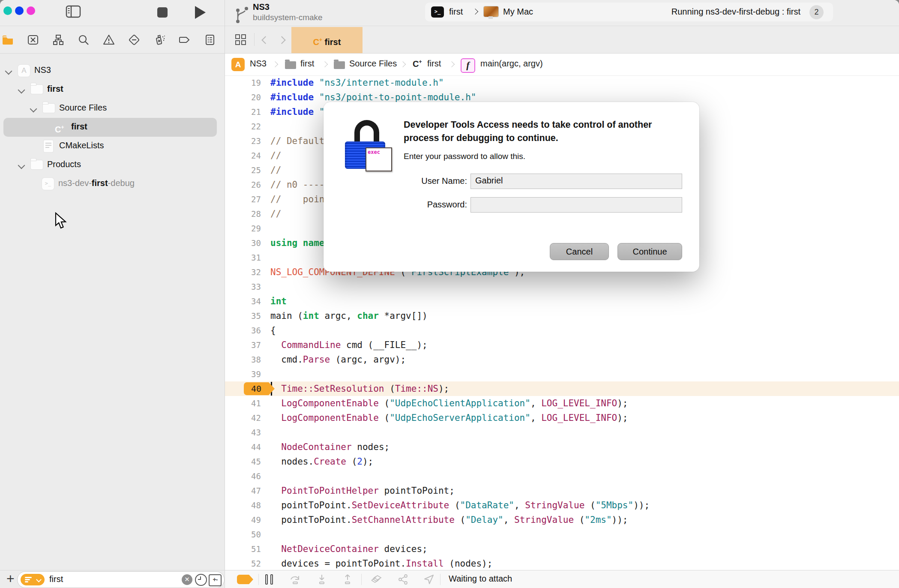  I want to click on line-number: 31, so click(243, 258).